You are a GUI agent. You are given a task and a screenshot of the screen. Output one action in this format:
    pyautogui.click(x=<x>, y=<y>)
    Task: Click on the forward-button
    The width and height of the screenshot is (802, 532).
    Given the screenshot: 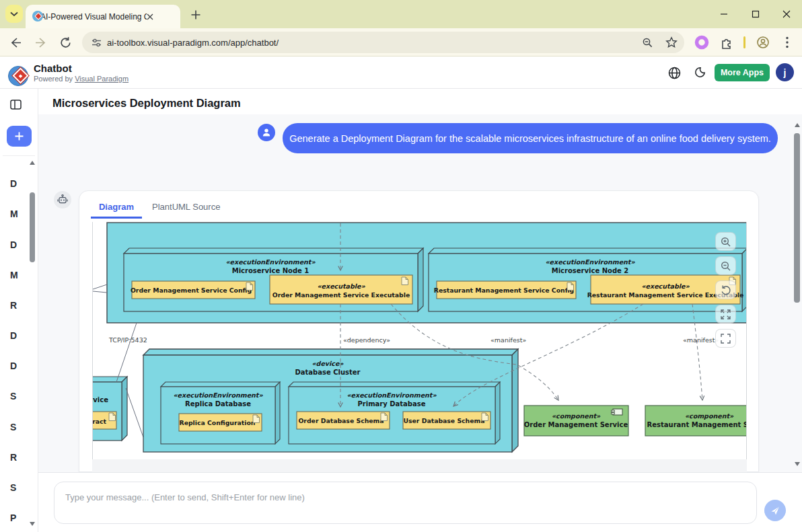 What is the action you would take?
    pyautogui.click(x=41, y=42)
    